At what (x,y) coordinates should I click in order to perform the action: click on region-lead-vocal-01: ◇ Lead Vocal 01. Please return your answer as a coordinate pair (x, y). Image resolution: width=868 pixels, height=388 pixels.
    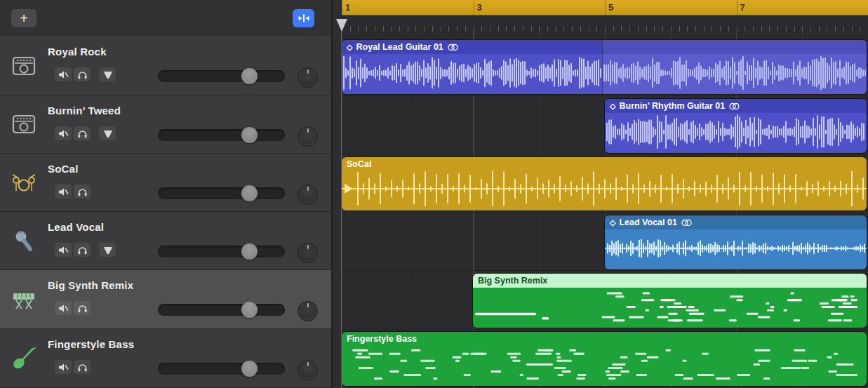
    Looking at the image, I should click on (735, 243).